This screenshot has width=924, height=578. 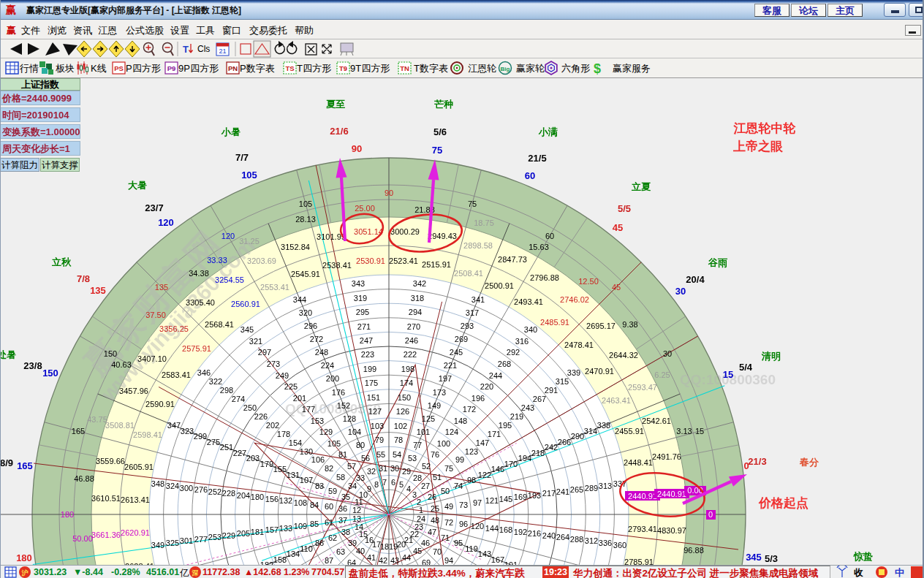 I want to click on svg-text: 297, so click(x=265, y=352).